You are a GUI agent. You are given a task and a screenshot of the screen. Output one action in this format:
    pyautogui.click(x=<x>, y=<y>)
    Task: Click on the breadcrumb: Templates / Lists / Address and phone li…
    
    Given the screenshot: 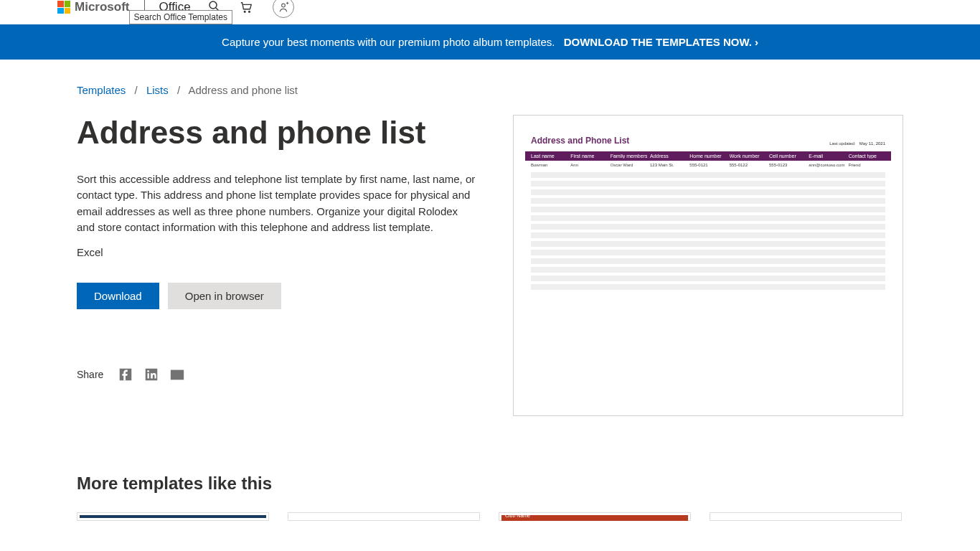 What is the action you would take?
    pyautogui.click(x=490, y=90)
    